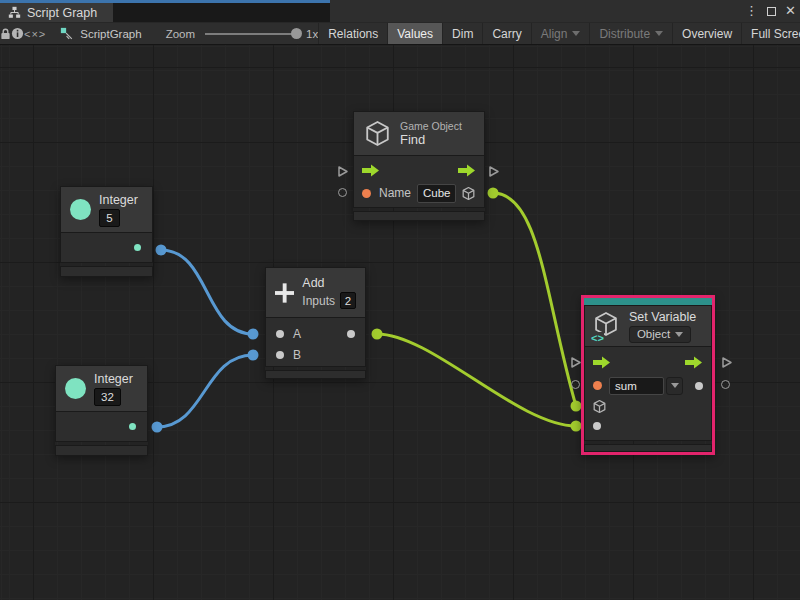 The image size is (800, 600). Describe the element at coordinates (108, 397) in the screenshot. I see `integer-value-input: 32` at that location.